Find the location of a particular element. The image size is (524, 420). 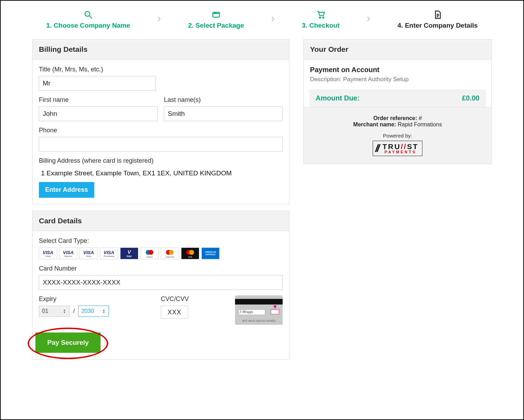

step-label: 3. Checkout is located at coordinates (321, 26).